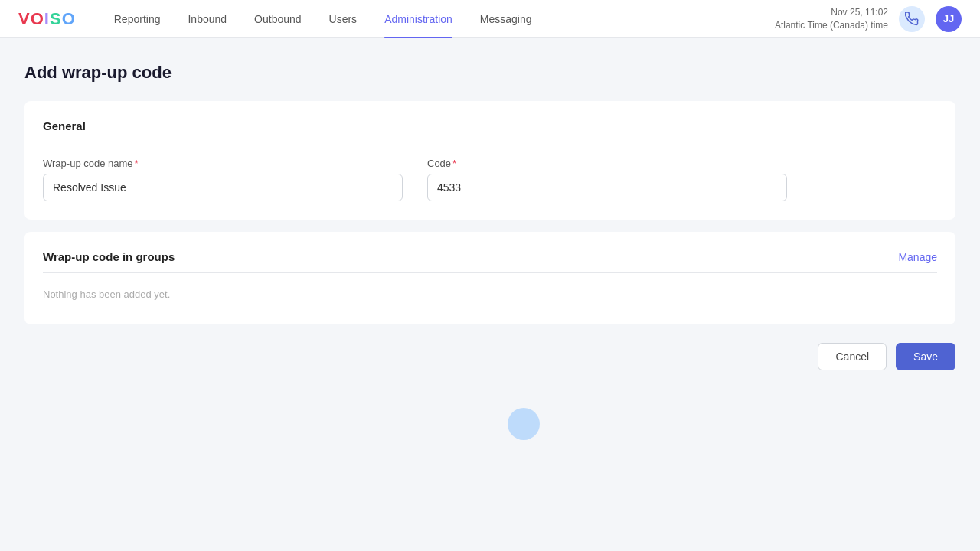  Describe the element at coordinates (278, 19) in the screenshot. I see `nav-outbound: Outbound` at that location.